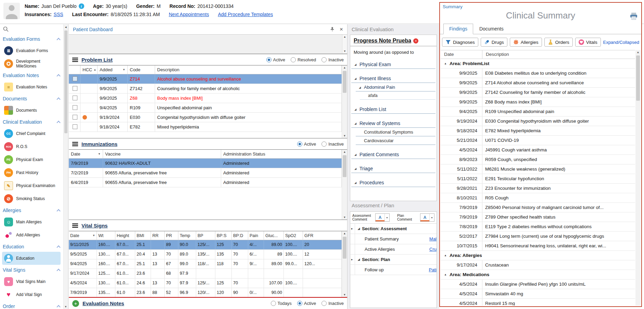 This screenshot has width=644, height=309. What do you see at coordinates (31, 51) in the screenshot?
I see `sidebar-item-evaluation-forms: ≣Evaluation Forms` at bounding box center [31, 51].